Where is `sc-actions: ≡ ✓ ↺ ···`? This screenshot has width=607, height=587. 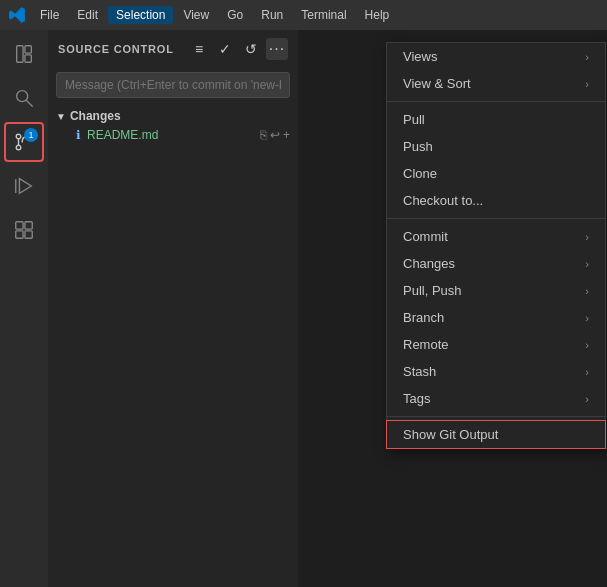
sc-actions: ≡ ✓ ↺ ··· is located at coordinates (238, 49).